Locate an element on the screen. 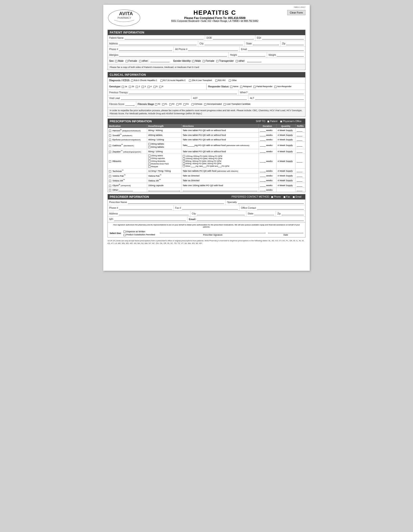 The width and height of the screenshot is (413, 532). geno-4-checkbox is located at coordinates (149, 87).